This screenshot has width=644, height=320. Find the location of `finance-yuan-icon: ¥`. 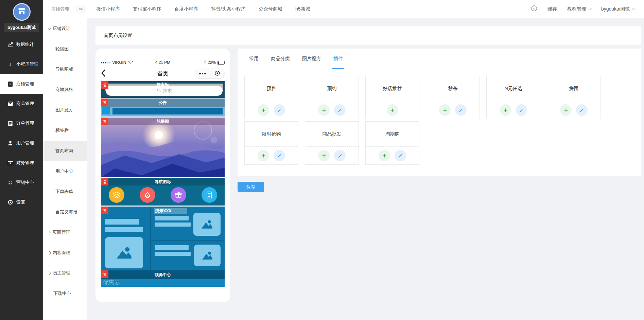

finance-yuan-icon: ¥ is located at coordinates (10, 163).